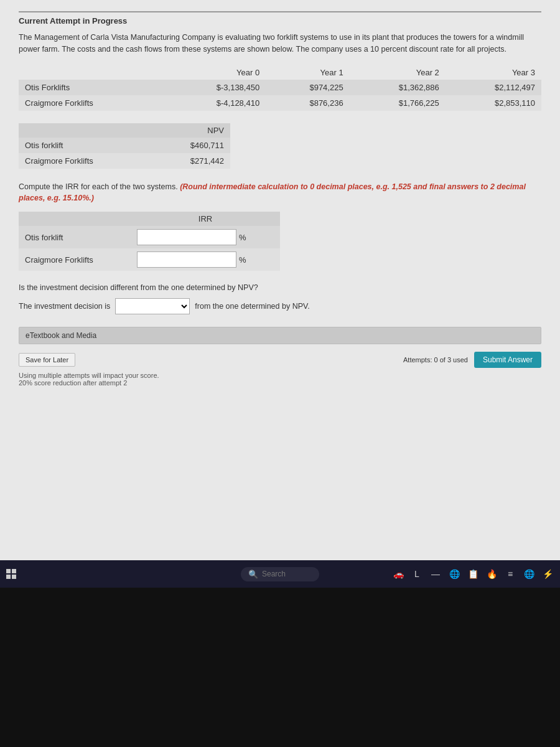 The width and height of the screenshot is (560, 747). What do you see at coordinates (92, 87) in the screenshot?
I see `otis-label: Otis Forklifts` at bounding box center [92, 87].